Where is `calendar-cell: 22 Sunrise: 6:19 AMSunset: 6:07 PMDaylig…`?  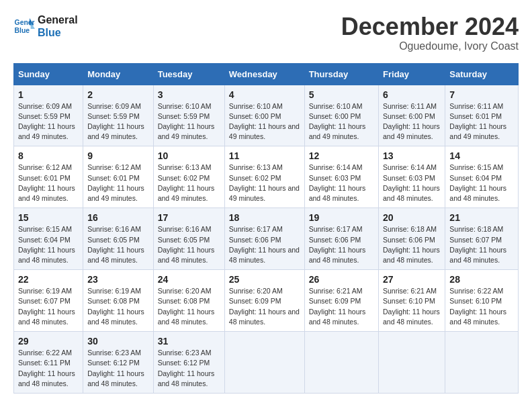
calendar-cell: 22 Sunrise: 6:19 AMSunset: 6:07 PMDaylig… is located at coordinates (48, 301).